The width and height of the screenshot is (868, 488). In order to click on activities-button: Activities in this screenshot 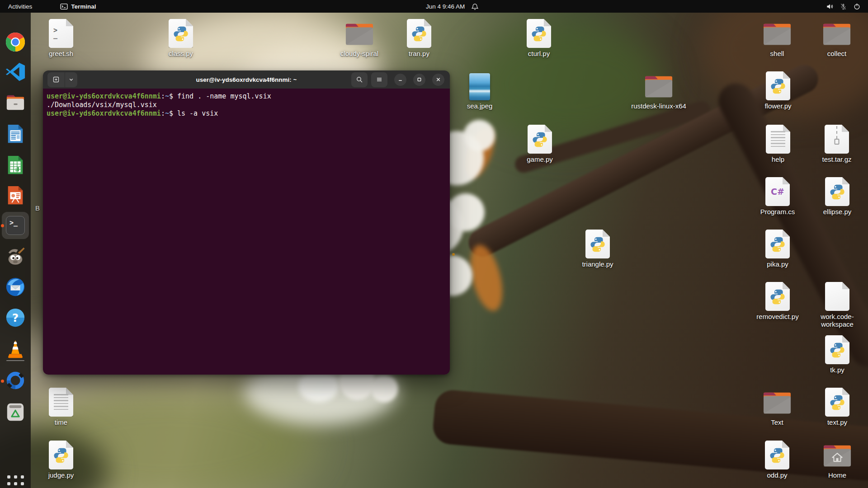, I will do `click(20, 6)`.